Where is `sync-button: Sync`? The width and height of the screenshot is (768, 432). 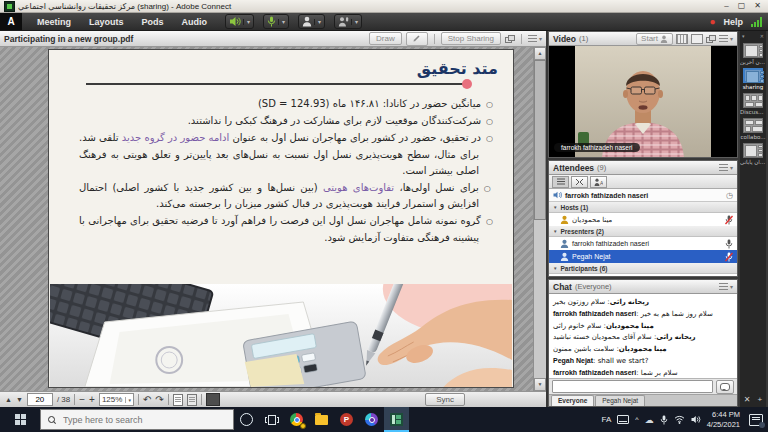
sync-button: Sync is located at coordinates (445, 400).